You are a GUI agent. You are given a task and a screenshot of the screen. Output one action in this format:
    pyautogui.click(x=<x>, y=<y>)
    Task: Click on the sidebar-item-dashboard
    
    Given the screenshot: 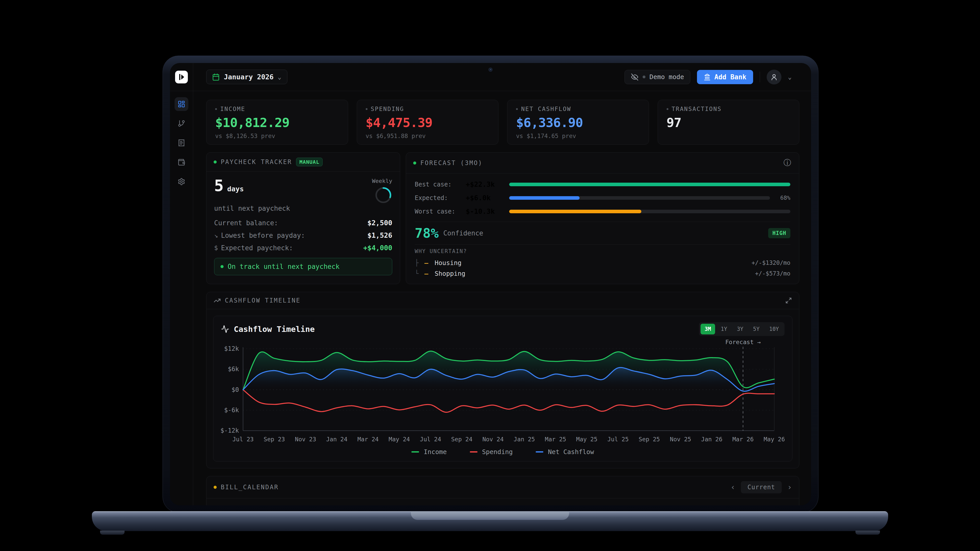 What is the action you would take?
    pyautogui.click(x=181, y=104)
    